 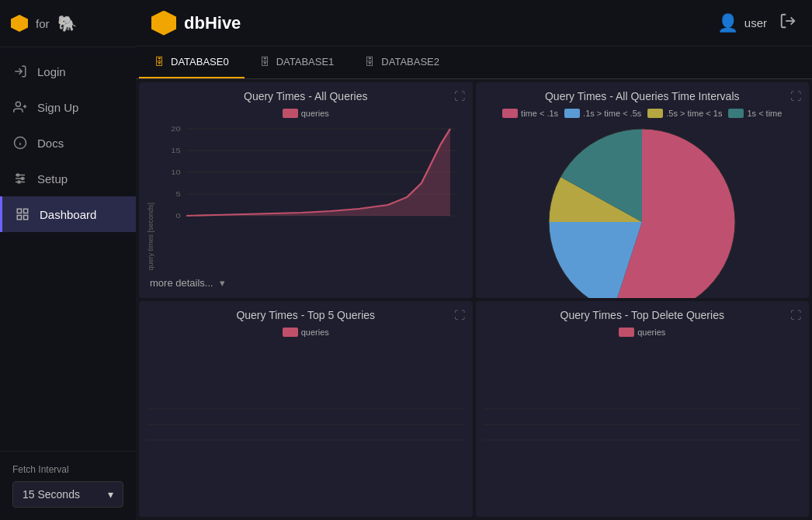 What do you see at coordinates (643, 425) in the screenshot?
I see `delete-chart-svg` at bounding box center [643, 425].